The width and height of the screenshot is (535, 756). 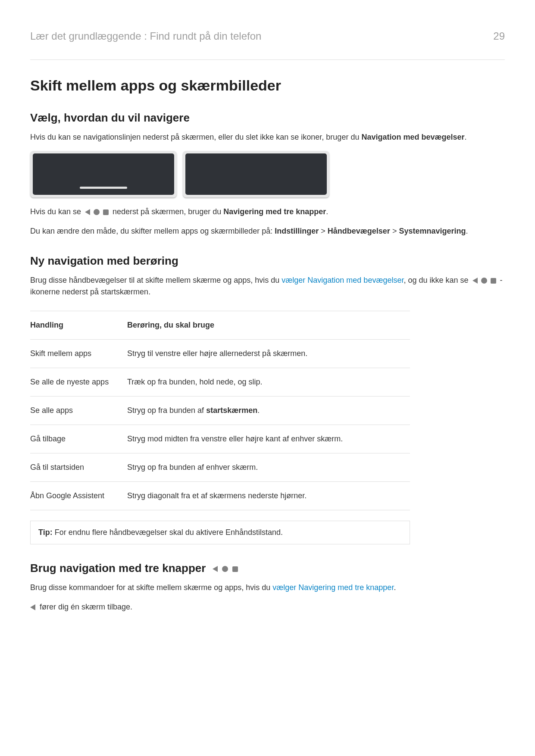 What do you see at coordinates (413, 137) in the screenshot?
I see `text-bold: Navigation med bevægelser` at bounding box center [413, 137].